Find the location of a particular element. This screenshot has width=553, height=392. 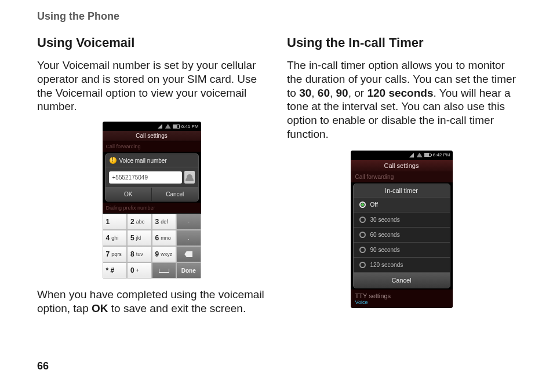

key-period: . is located at coordinates (189, 238).